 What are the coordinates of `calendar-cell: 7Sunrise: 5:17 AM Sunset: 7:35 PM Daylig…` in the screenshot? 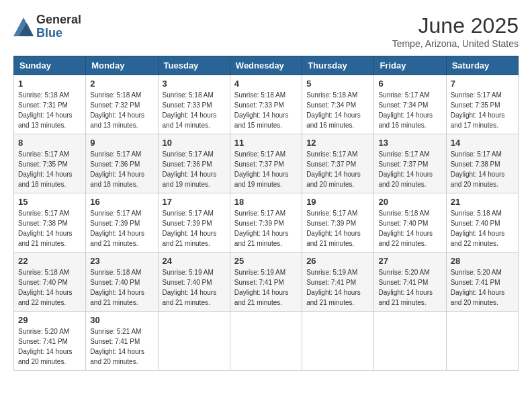 It's located at (482, 105).